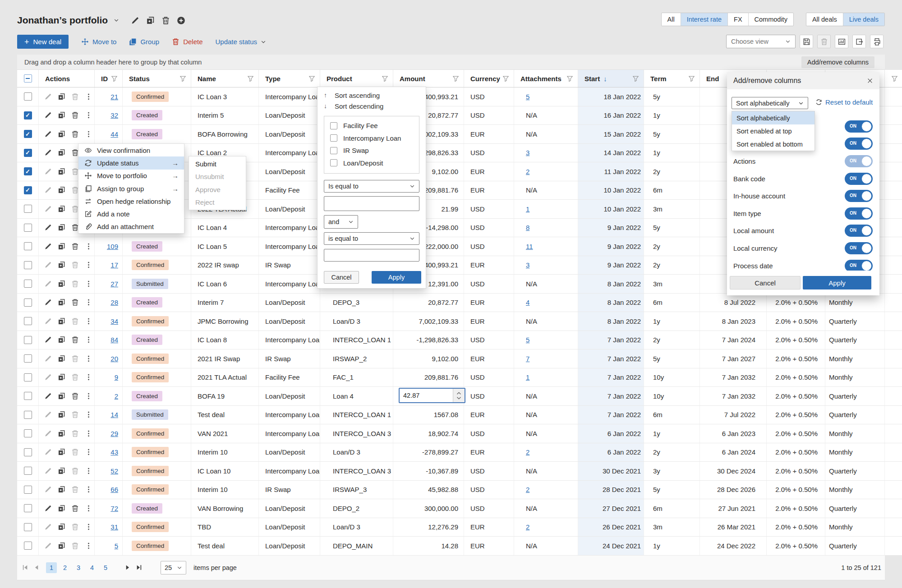 This screenshot has height=588, width=902. I want to click on submenu-item: Unsubmit, so click(217, 177).